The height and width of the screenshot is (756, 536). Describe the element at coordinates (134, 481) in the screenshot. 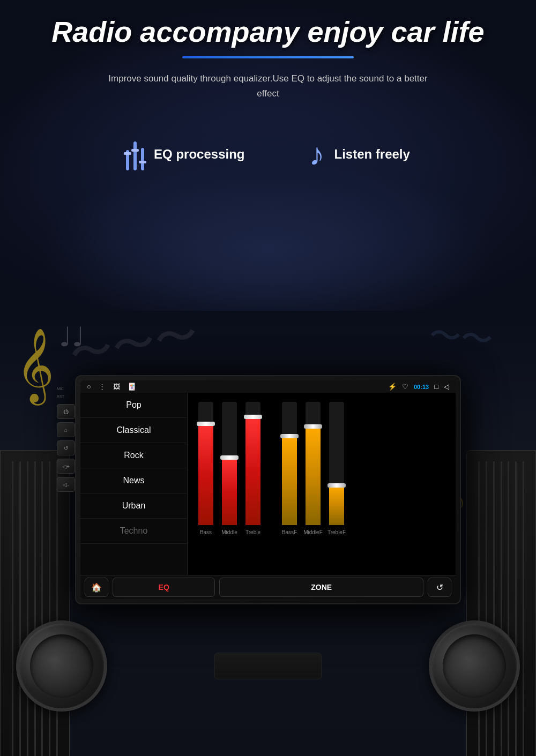

I see `preset-news: News` at that location.